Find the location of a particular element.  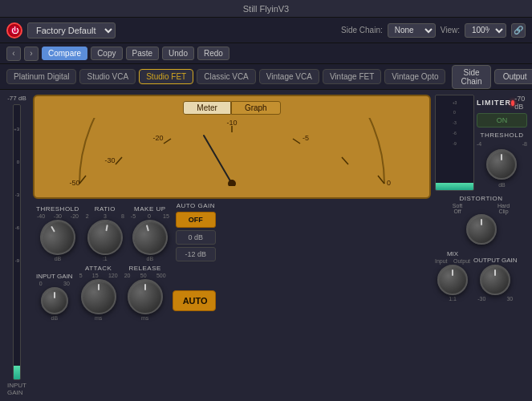

input-gain-knob is located at coordinates (55, 301).